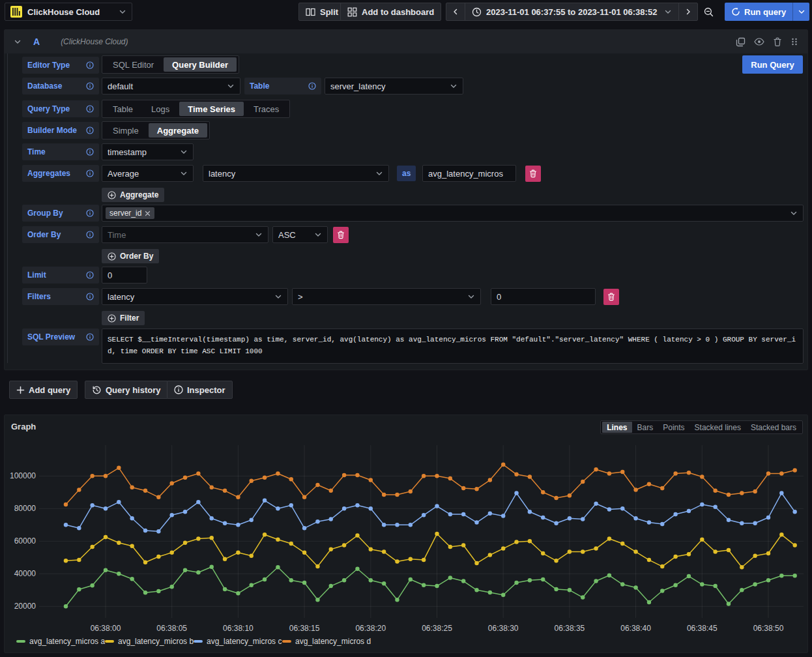 This screenshot has height=657, width=812. What do you see at coordinates (133, 195) in the screenshot?
I see `add-aggregate-button: Aggregate` at bounding box center [133, 195].